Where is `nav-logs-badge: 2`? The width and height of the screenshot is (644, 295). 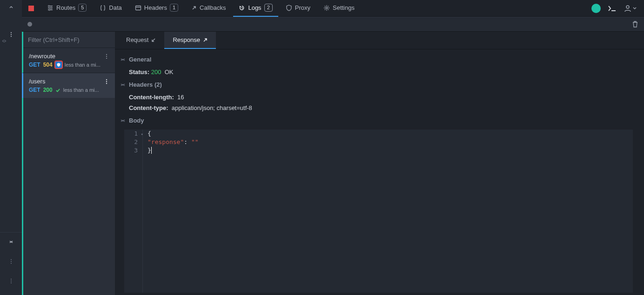 nav-logs-badge: 2 is located at coordinates (268, 7).